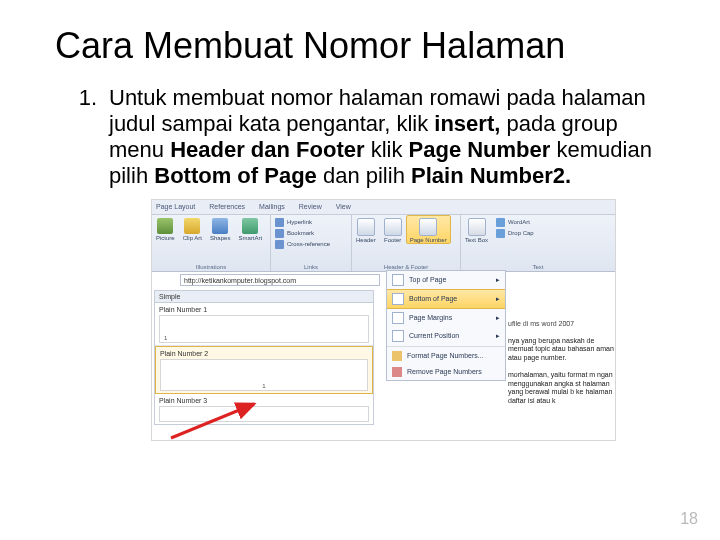 This screenshot has width=720, height=540. What do you see at coordinates (280, 280) in the screenshot?
I see `address-bar: http://ketikankomputer.blogspot.com` at bounding box center [280, 280].